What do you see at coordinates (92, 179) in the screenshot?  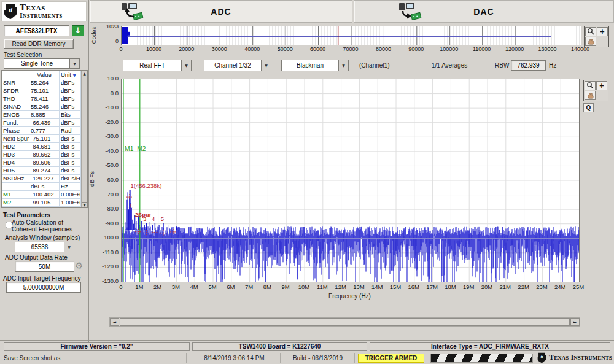 I see `fft-y-axis-label: dB Fs` at bounding box center [92, 179].